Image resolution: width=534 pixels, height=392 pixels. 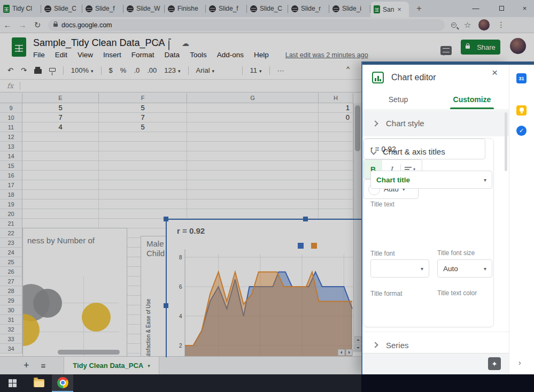 I want to click on browser-tab: Tidy Cl, so click(x=20, y=9).